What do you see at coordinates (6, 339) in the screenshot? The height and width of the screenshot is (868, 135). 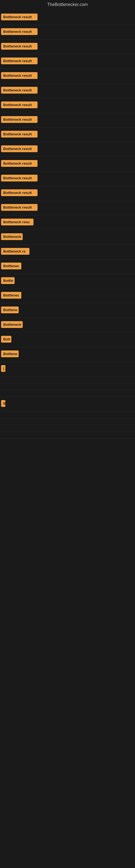 I see `bottleneck-badge: Bott` at bounding box center [6, 339].